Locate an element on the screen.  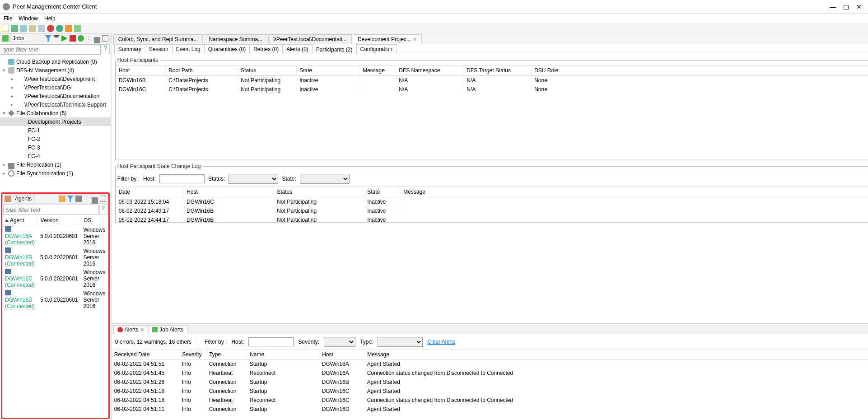
close-icon: ✕ is located at coordinates (415, 40).